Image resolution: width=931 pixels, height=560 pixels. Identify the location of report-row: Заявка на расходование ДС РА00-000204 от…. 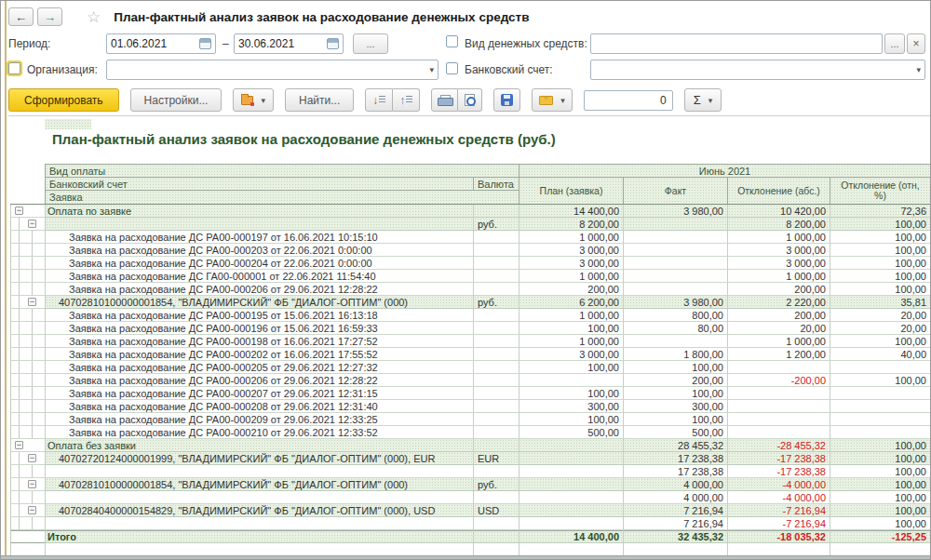
(471, 263).